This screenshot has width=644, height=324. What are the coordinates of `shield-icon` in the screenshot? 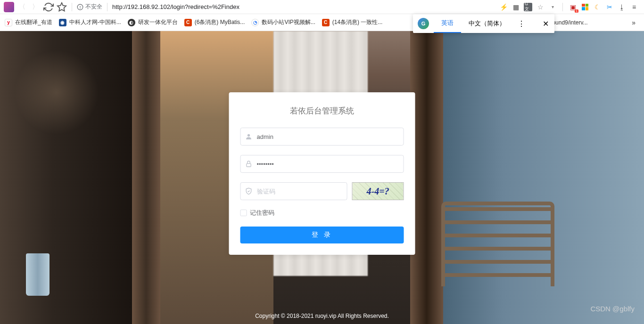 It's located at (249, 191).